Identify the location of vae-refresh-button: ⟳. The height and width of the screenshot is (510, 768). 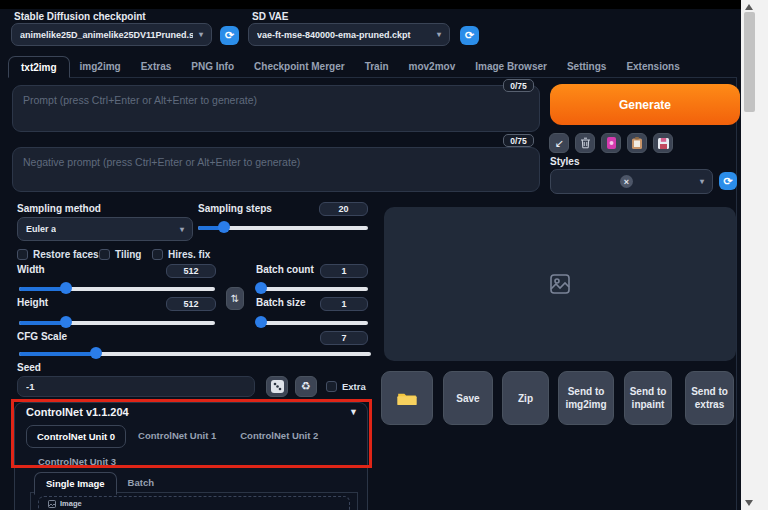
(470, 36).